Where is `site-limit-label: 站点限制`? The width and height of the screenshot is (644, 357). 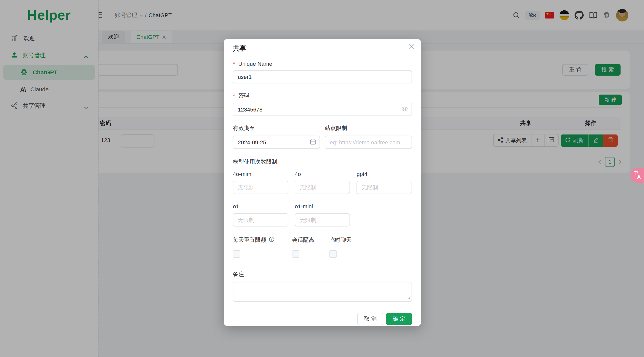 site-limit-label: 站点限制 is located at coordinates (368, 128).